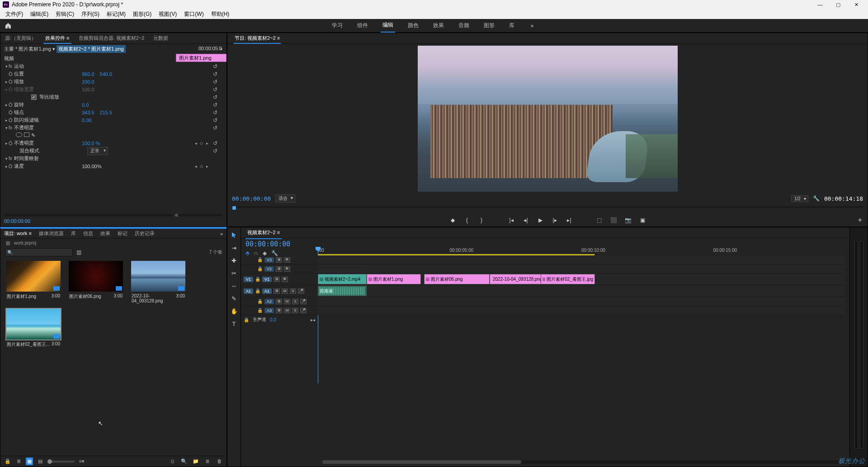  I want to click on track-label-a3: A3, so click(269, 311).